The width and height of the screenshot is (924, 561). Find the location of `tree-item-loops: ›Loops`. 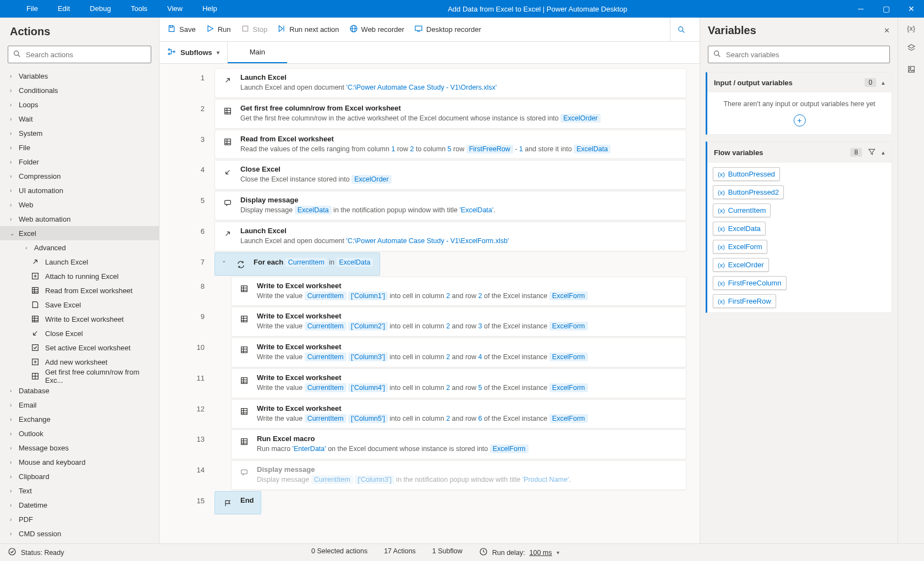

tree-item-loops: ›Loops is located at coordinates (79, 105).